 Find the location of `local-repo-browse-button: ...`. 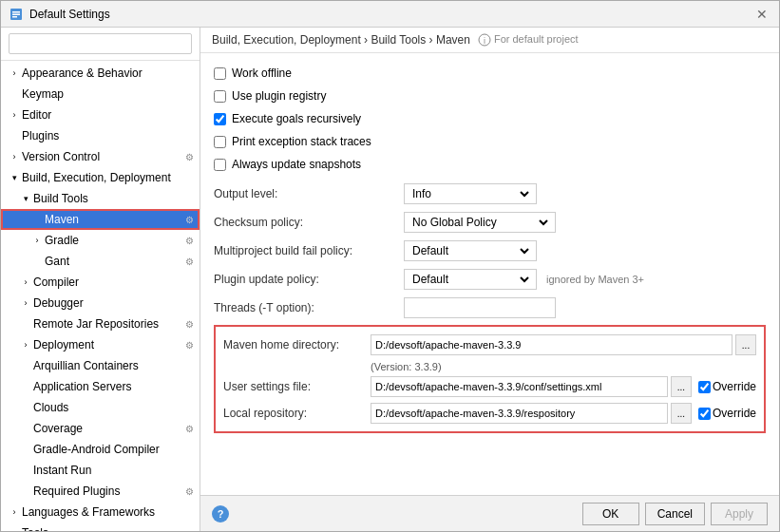

local-repo-browse-button: ... is located at coordinates (681, 413).